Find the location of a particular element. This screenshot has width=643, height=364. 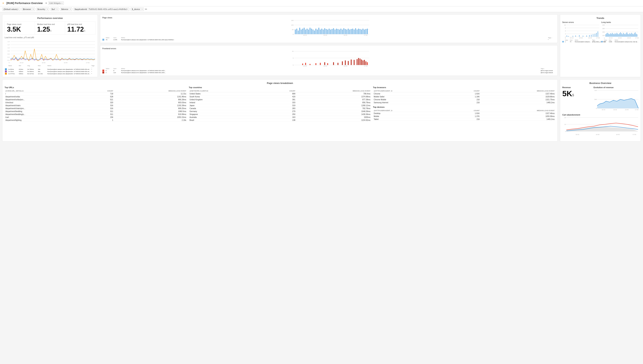

edit-widgets-button: Edit Widgets + is located at coordinates (56, 3).